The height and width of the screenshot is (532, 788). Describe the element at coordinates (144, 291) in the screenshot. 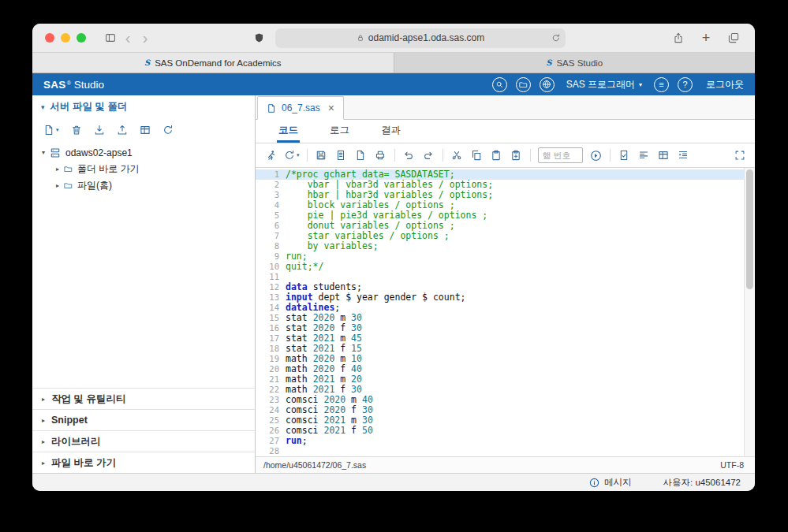

I see `sidebar-spacer` at that location.